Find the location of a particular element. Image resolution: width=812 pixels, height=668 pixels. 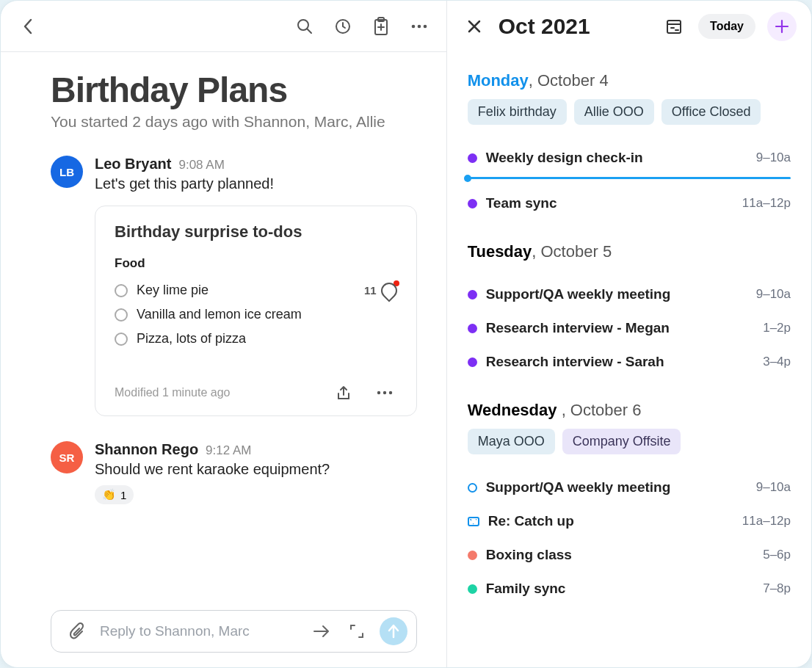

arrow-right-icon is located at coordinates (322, 631).